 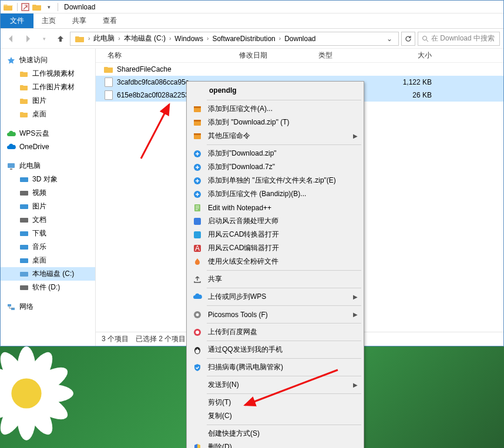 I want to click on search-placeholder: 在 Download 中搜索, so click(x=463, y=39).